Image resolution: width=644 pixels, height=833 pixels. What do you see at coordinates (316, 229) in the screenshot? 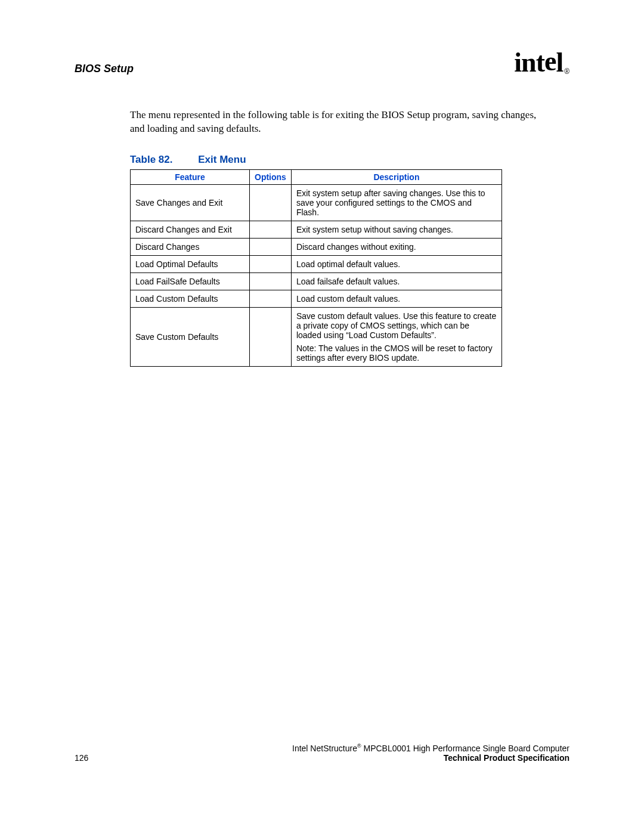
I see `table-row: Discard Changes and ExitExit system setu…` at bounding box center [316, 229].